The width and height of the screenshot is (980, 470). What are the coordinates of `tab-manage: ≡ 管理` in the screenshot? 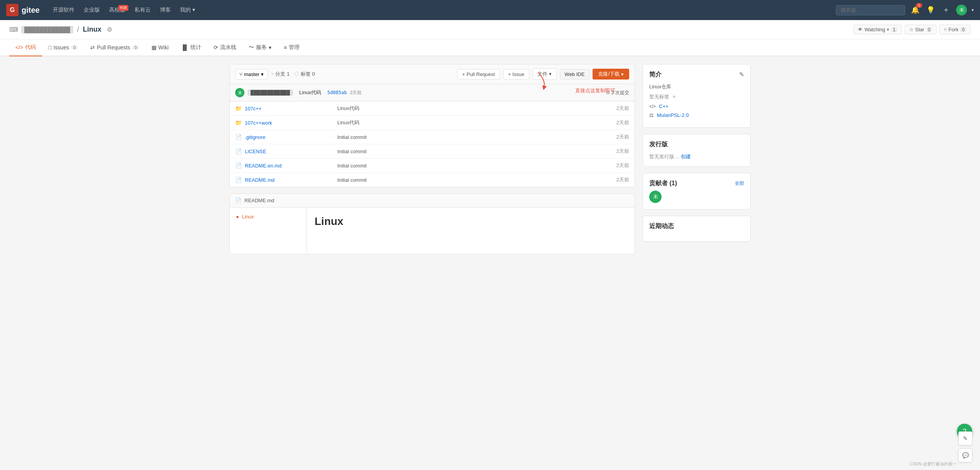 It's located at (291, 48).